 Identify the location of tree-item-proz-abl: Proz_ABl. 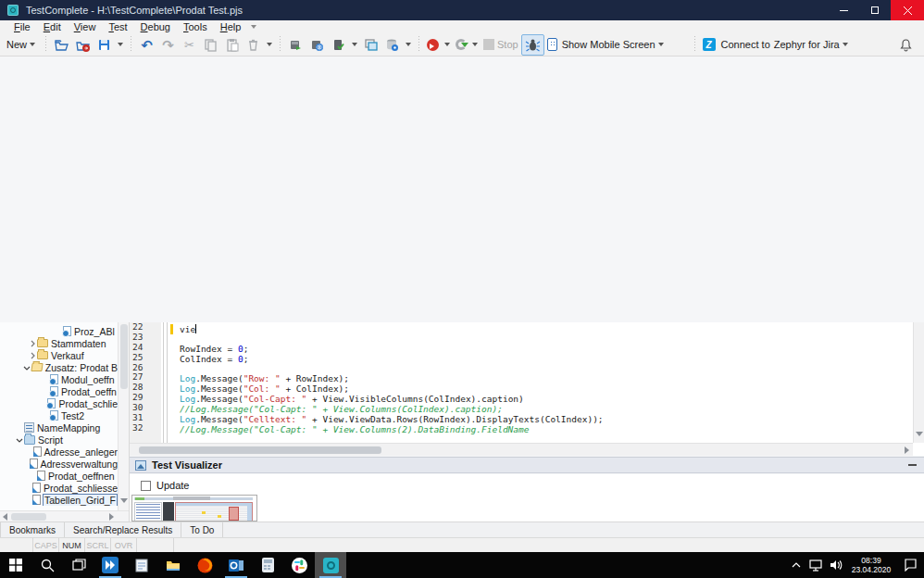
(59, 332).